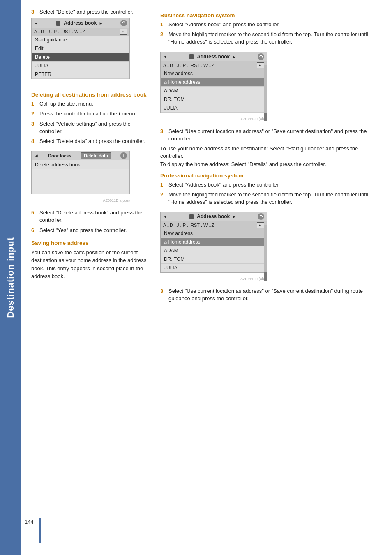 The image size is (392, 555). What do you see at coordinates (81, 48) in the screenshot?
I see `menu-item-edit: Edit` at bounding box center [81, 48].